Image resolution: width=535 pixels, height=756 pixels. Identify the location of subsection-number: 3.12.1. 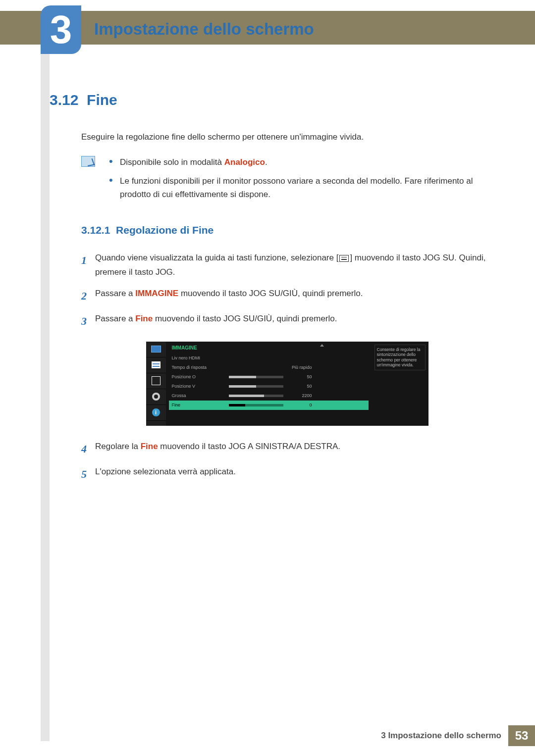
(96, 230).